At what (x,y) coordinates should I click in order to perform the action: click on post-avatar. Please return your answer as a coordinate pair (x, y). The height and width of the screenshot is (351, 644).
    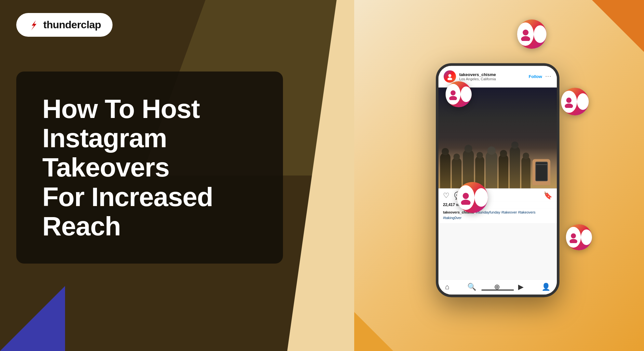
    Looking at the image, I should click on (450, 76).